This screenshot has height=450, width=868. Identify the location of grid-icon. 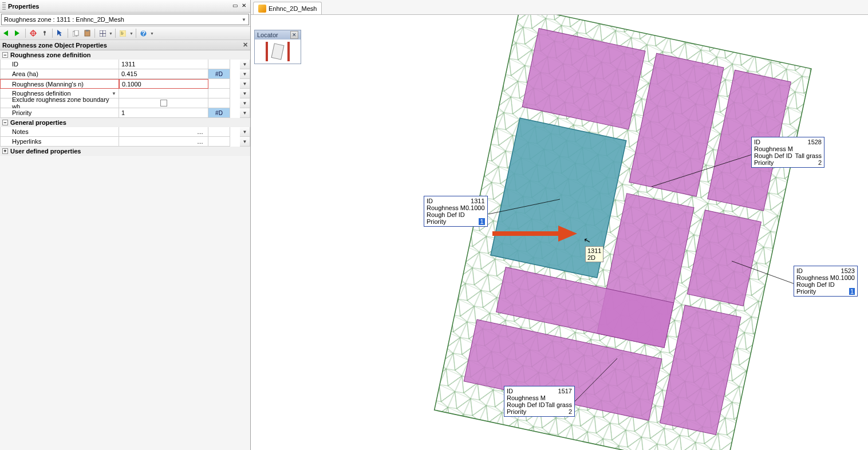
(102, 33).